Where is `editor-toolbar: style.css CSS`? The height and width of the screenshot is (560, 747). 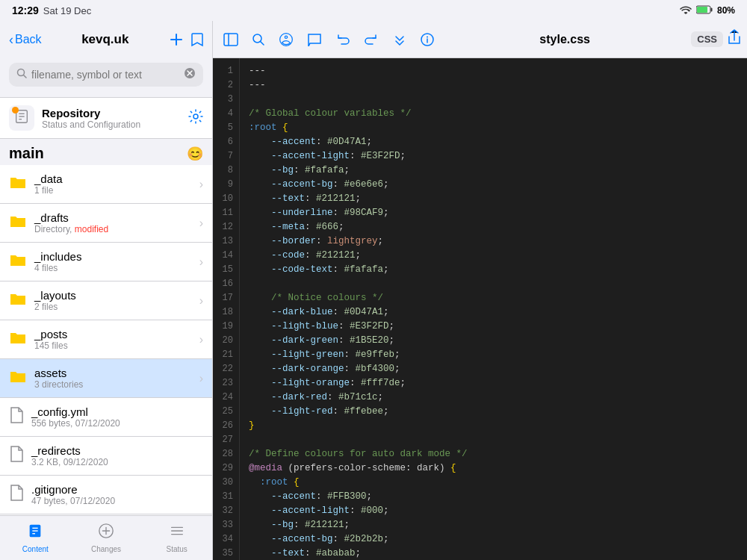
editor-toolbar: style.css CSS is located at coordinates (480, 40).